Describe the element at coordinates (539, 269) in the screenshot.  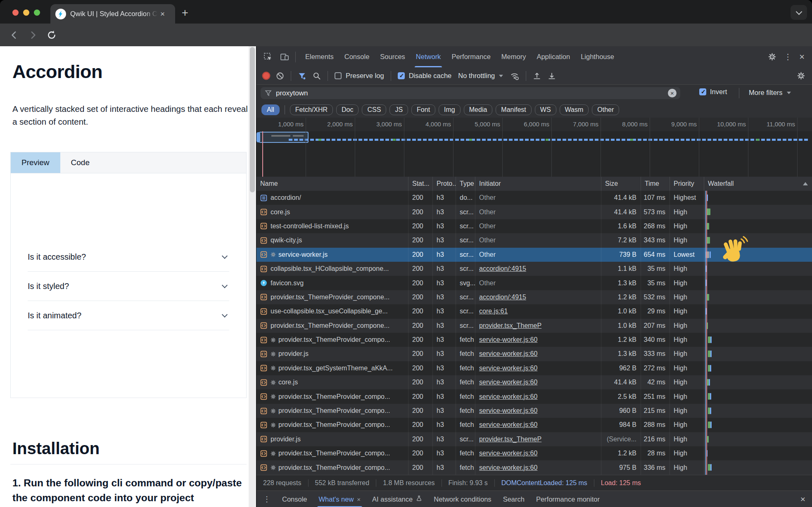
I see `initiator-cell: accordion/:4915` at that location.